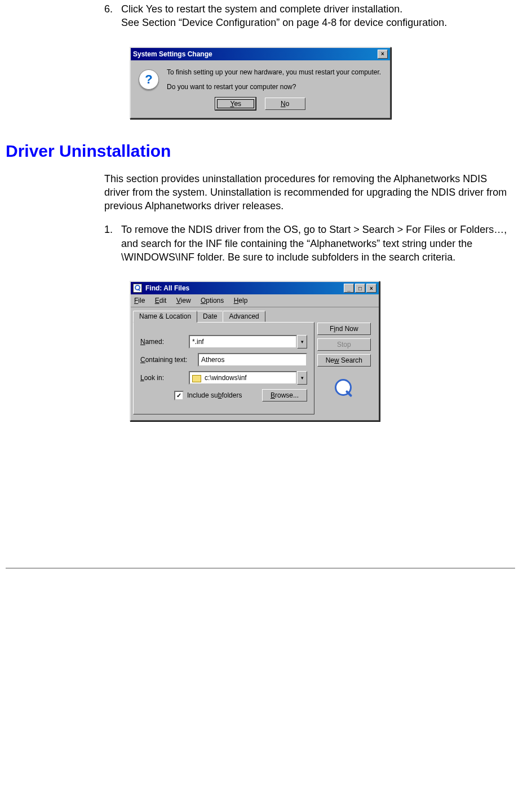 Image resolution: width=532 pixels, height=794 pixels. Describe the element at coordinates (310, 244) in the screenshot. I see `step-1: 1. To remove the NDIS driver from the OS…` at that location.